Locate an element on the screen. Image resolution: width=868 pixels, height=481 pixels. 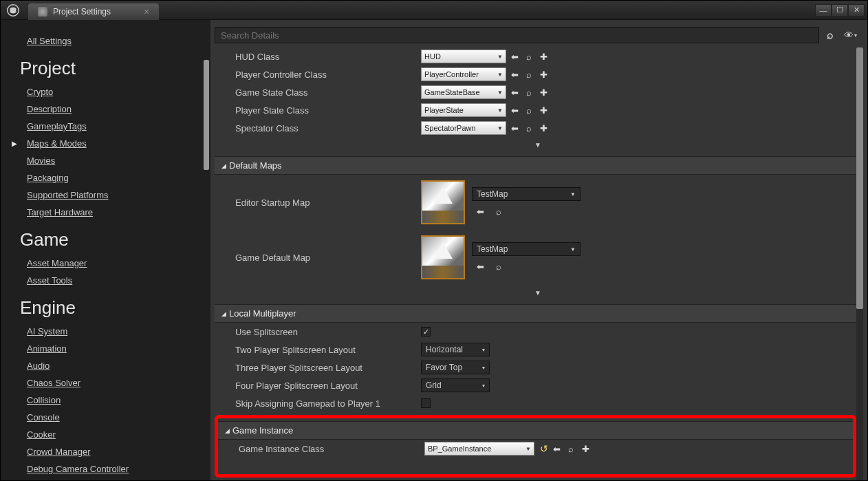
sidebar-item: Console is located at coordinates (40, 417).